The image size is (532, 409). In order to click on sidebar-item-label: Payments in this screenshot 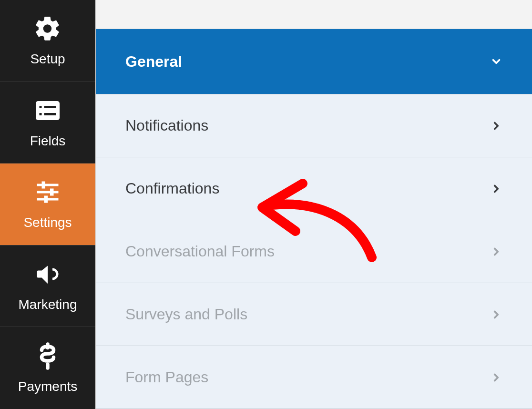, I will do `click(48, 387)`.